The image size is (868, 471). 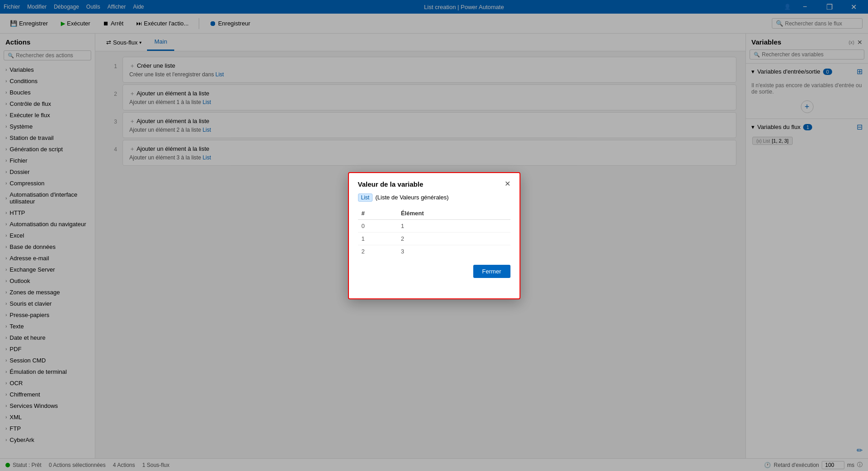 What do you see at coordinates (378, 251) in the screenshot?
I see `row-index: 2` at bounding box center [378, 251].